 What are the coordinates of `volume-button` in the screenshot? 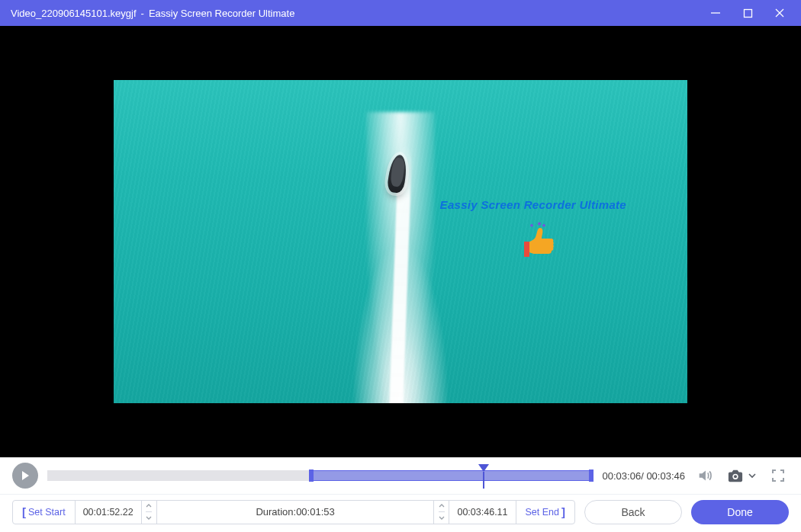 It's located at (705, 476).